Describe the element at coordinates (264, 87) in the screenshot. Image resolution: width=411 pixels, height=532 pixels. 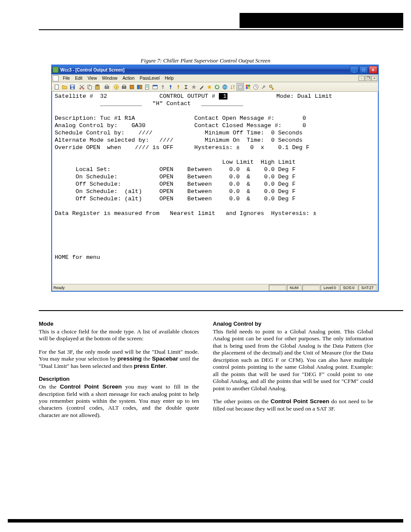
I see `wrench-icon` at that location.